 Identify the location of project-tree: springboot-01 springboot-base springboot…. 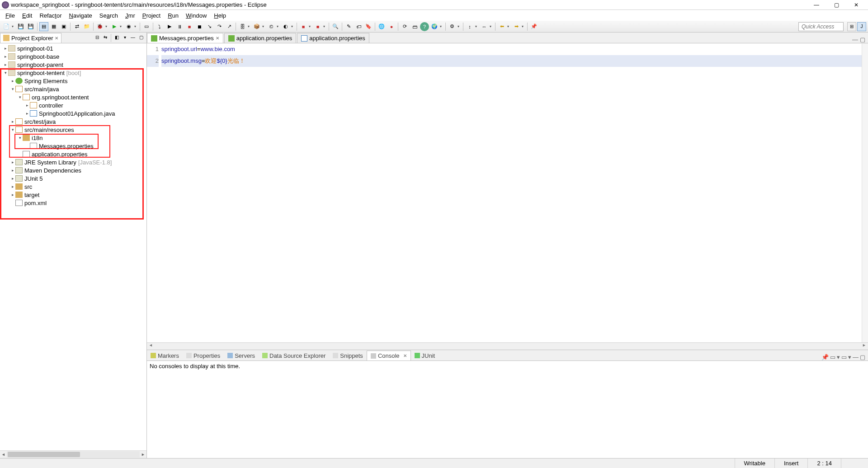
(73, 247).